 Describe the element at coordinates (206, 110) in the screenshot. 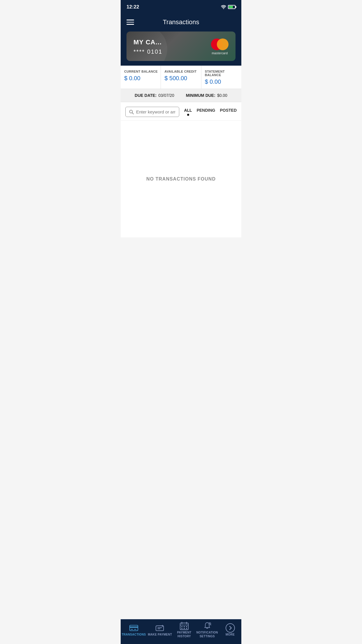

I see `filter-tab-pending-label: PENDING` at that location.